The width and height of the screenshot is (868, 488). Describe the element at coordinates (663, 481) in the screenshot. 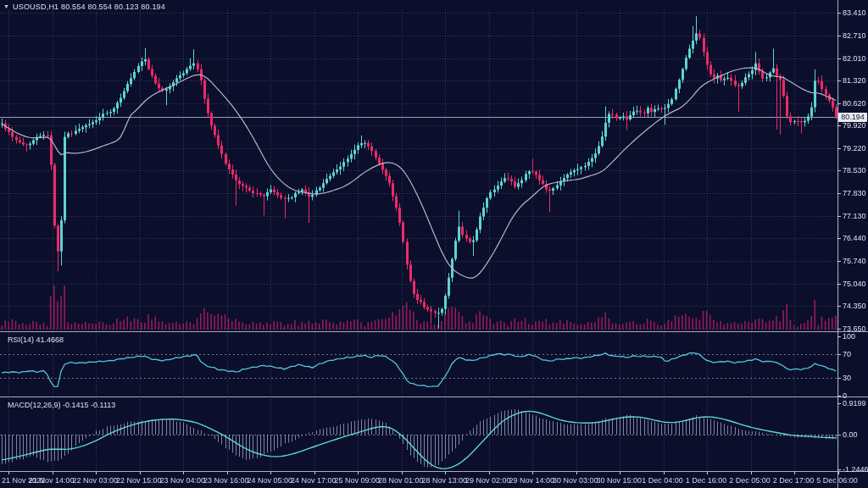

I see `time-tick-label: 1 Dec 04:00` at that location.